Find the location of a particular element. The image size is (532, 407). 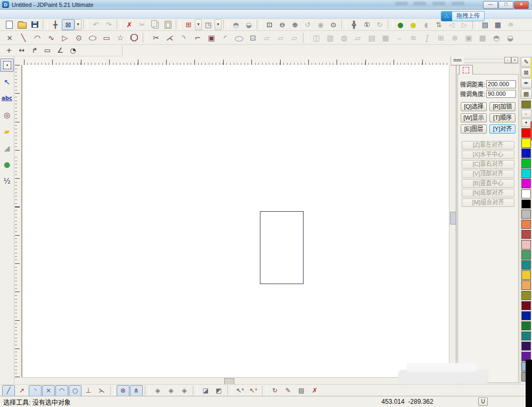

cut-button: ✂ is located at coordinates (142, 24).